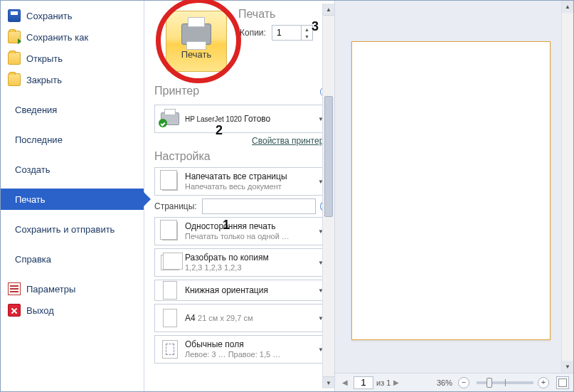  Describe the element at coordinates (236, 176) in the screenshot. I see `print-range-title: Напечатать все страницы` at that location.